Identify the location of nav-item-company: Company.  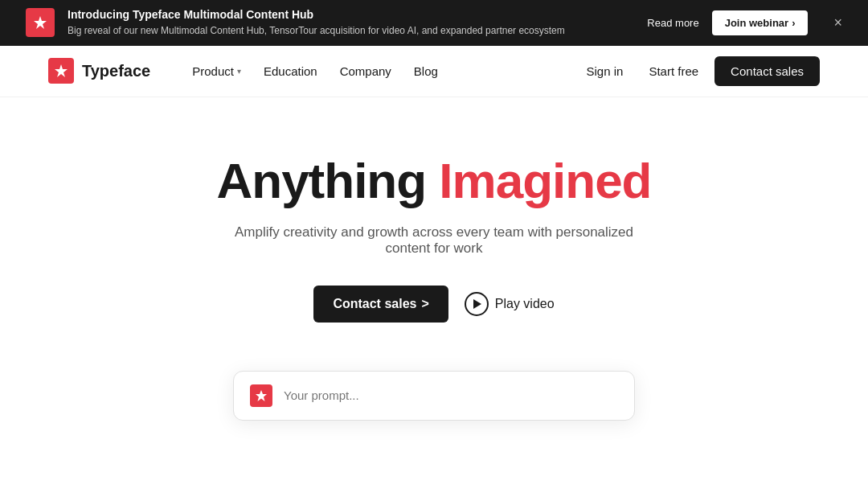
(366, 71).